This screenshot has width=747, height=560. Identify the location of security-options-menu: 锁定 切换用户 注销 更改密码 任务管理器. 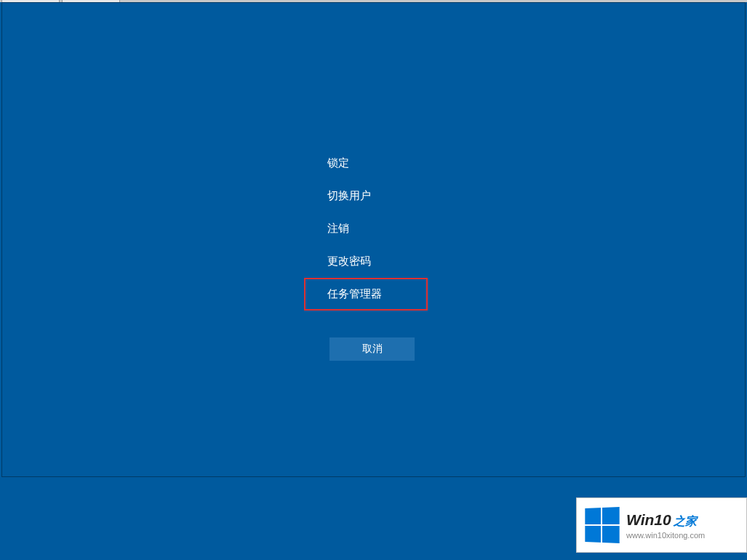
(366, 228).